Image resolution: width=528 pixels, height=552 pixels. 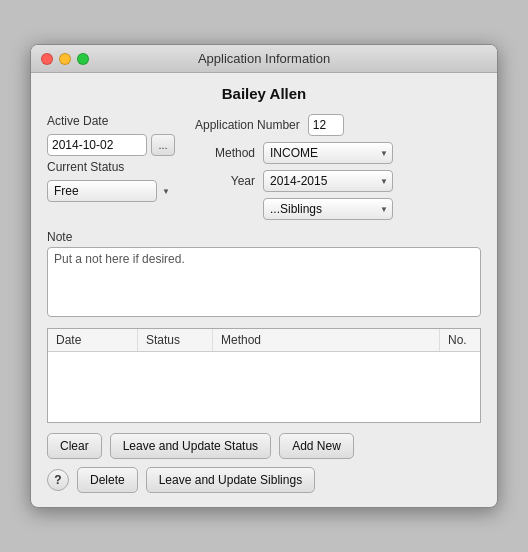 I want to click on add-new-button: Add New, so click(x=316, y=446).